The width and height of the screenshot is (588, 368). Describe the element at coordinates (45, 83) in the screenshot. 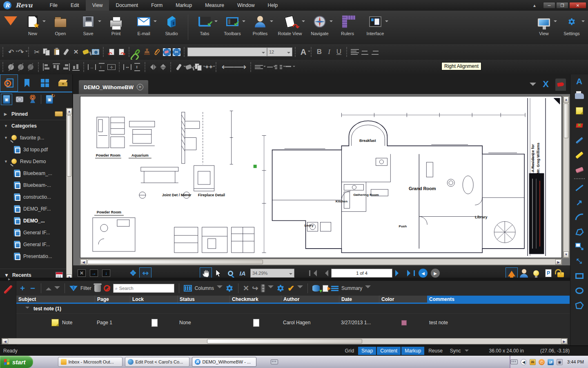

I see `tab-thumbnails` at that location.